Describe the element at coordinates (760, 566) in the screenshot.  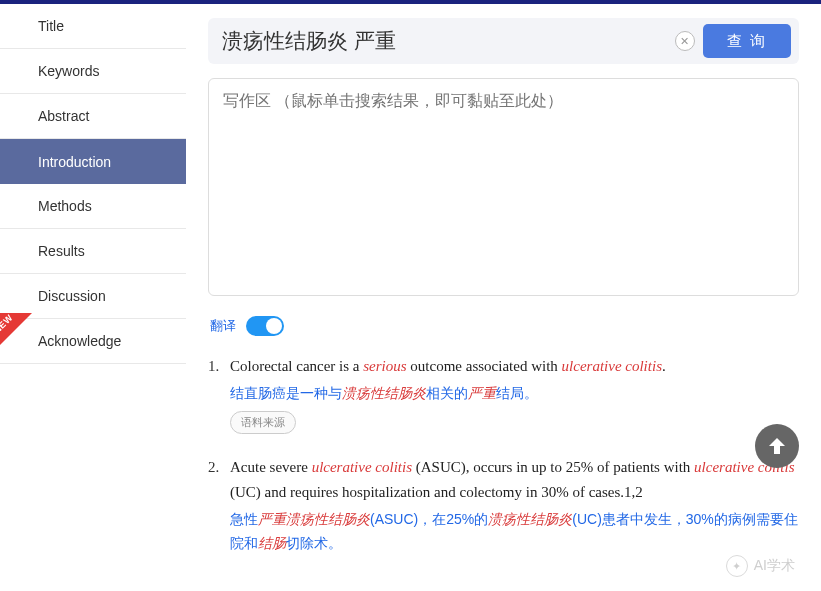
I see `watermark: ✦ AI学术` at that location.